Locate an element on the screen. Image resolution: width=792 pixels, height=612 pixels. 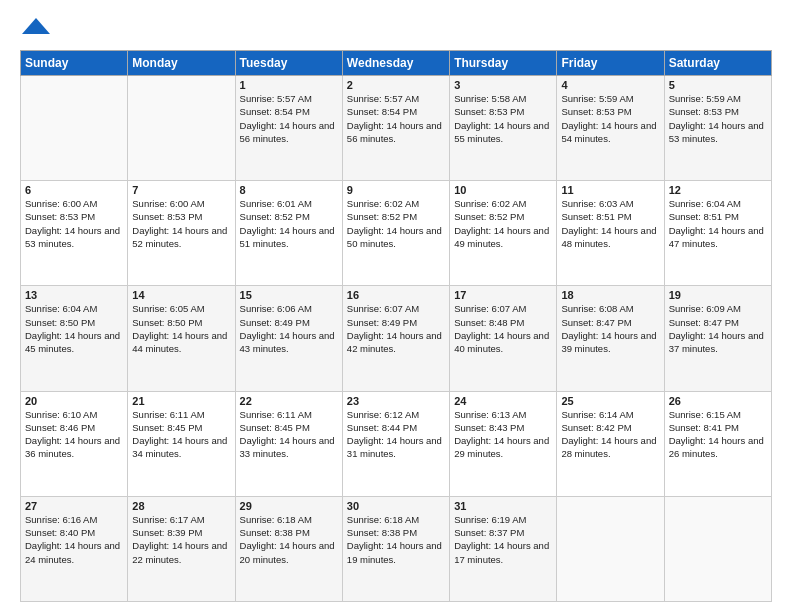
day-info: Sunrise: 6:07 AM Sunset: 8:48 PM Dayligh… is located at coordinates (503, 328).